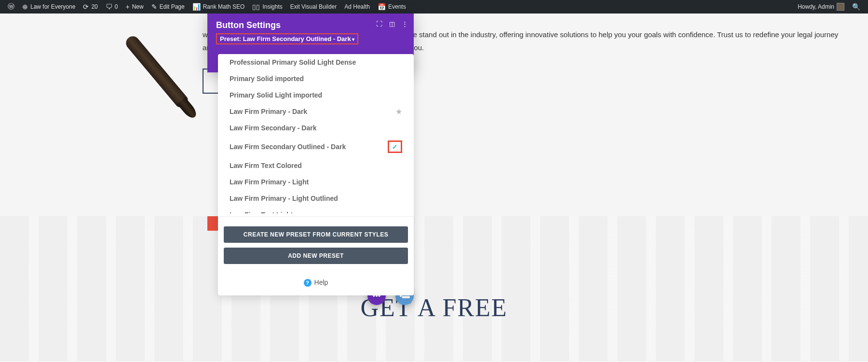  What do you see at coordinates (219, 7) in the screenshot?
I see `rank-math-link: 📊Rank Math SEO` at bounding box center [219, 7].